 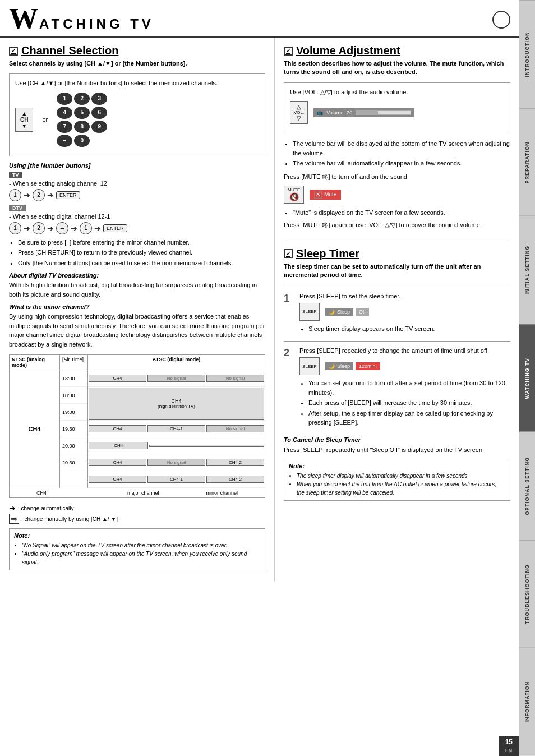 I want to click on tv-badge: TV, so click(x=16, y=175).